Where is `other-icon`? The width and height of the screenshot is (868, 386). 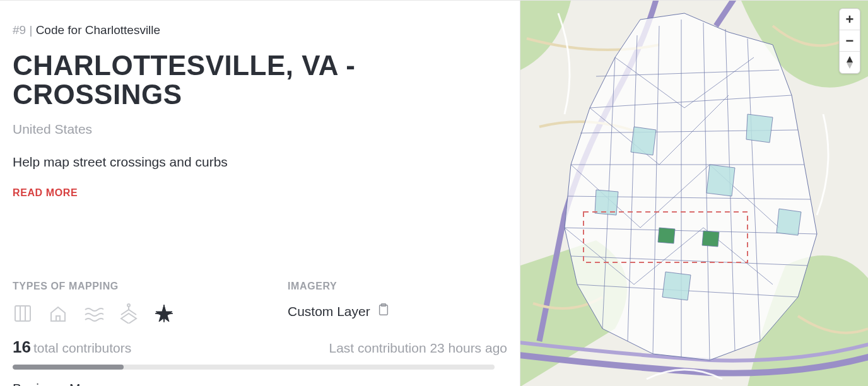
other-icon is located at coordinates (164, 313).